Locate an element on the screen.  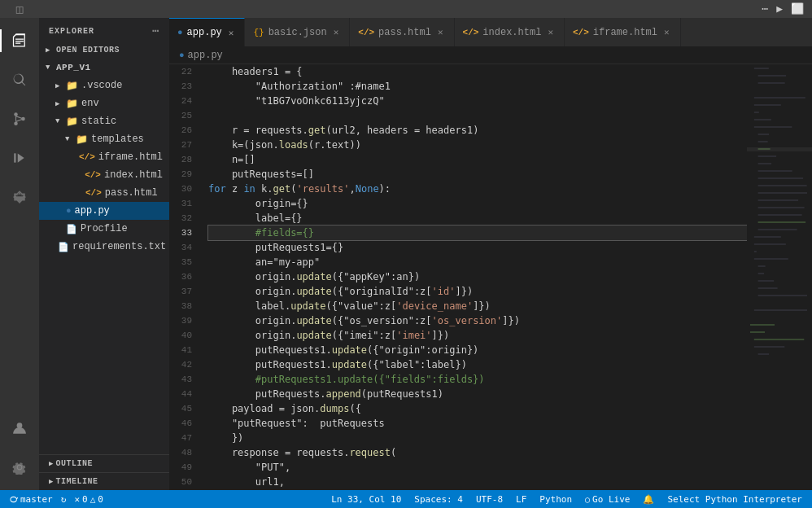
tab-basic-json-close: ✕ is located at coordinates (337, 33).